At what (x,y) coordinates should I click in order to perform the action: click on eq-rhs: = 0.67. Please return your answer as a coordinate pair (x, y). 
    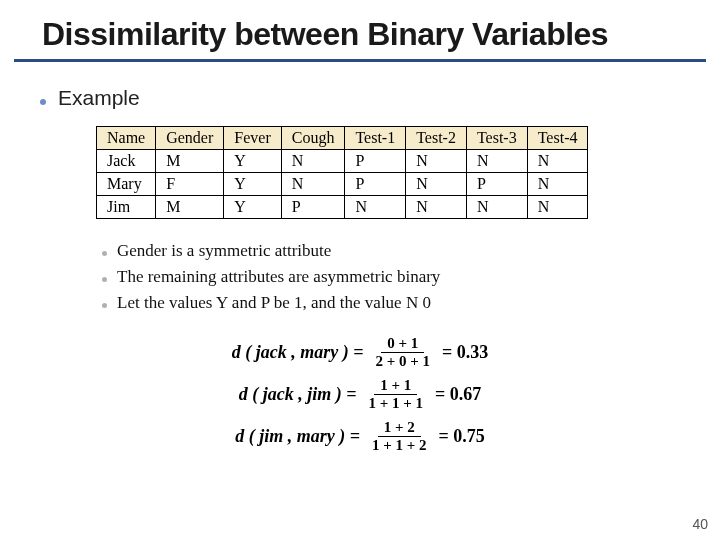
    Looking at the image, I should click on (458, 394).